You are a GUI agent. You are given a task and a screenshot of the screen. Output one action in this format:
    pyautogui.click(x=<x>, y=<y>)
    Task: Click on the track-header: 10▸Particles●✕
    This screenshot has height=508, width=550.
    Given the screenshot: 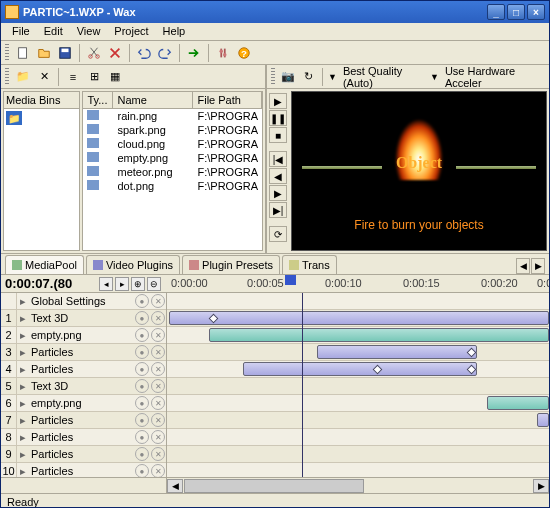 What is the action you would take?
    pyautogui.click(x=84, y=470)
    